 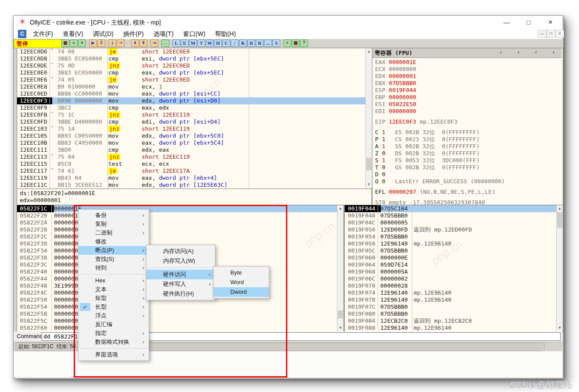 I want to click on disasm-scrollbar: ▲ ▼, so click(x=368, y=118).